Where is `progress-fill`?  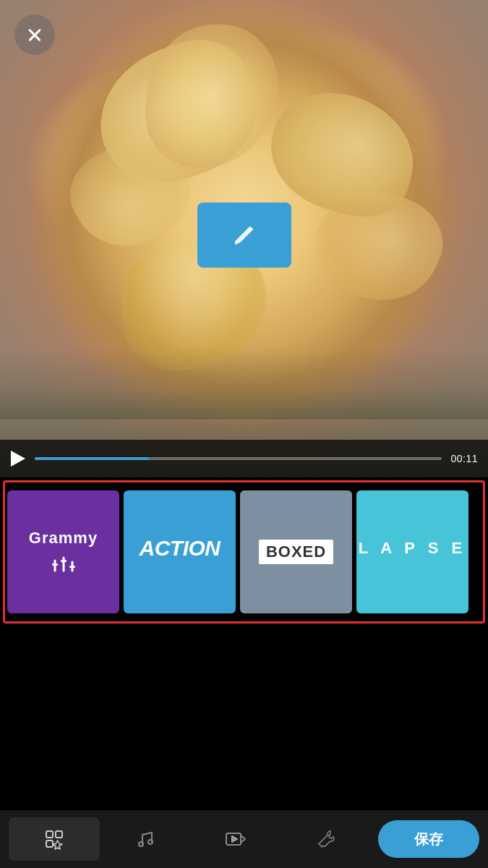
progress-fill is located at coordinates (92, 459).